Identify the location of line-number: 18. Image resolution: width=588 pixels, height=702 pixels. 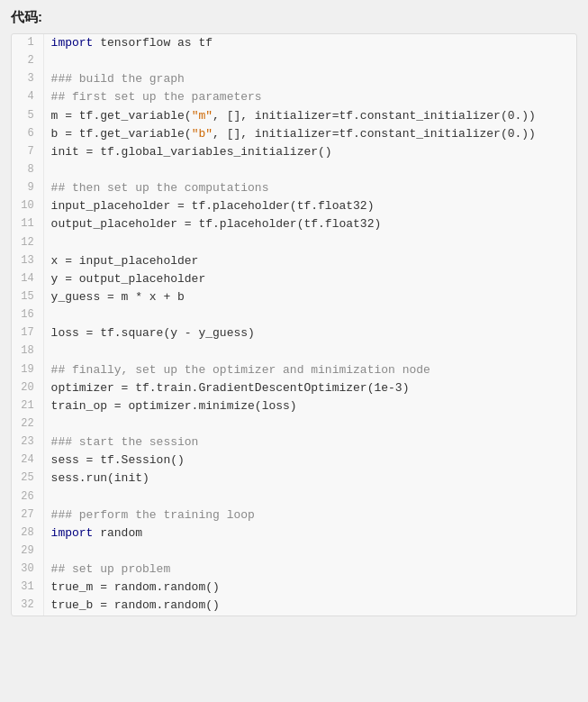
(27, 351).